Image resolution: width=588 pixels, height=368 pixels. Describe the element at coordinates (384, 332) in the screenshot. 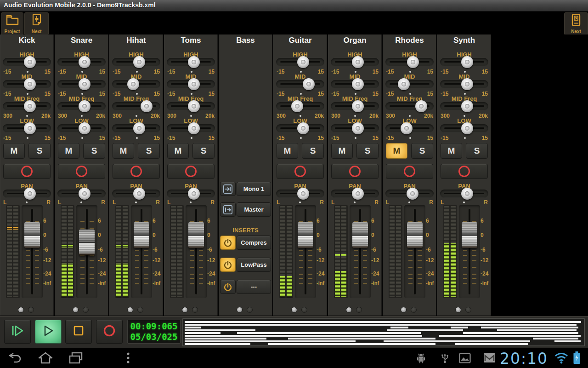

I see `arrangement-overview` at that location.